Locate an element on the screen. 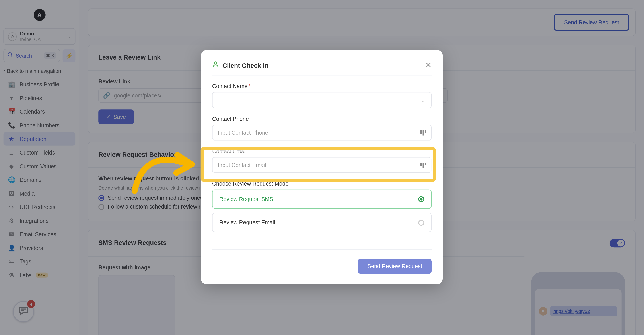 Image resolution: width=644 pixels, height=335 pixels. contact-name-select: ⌄ is located at coordinates (322, 100).